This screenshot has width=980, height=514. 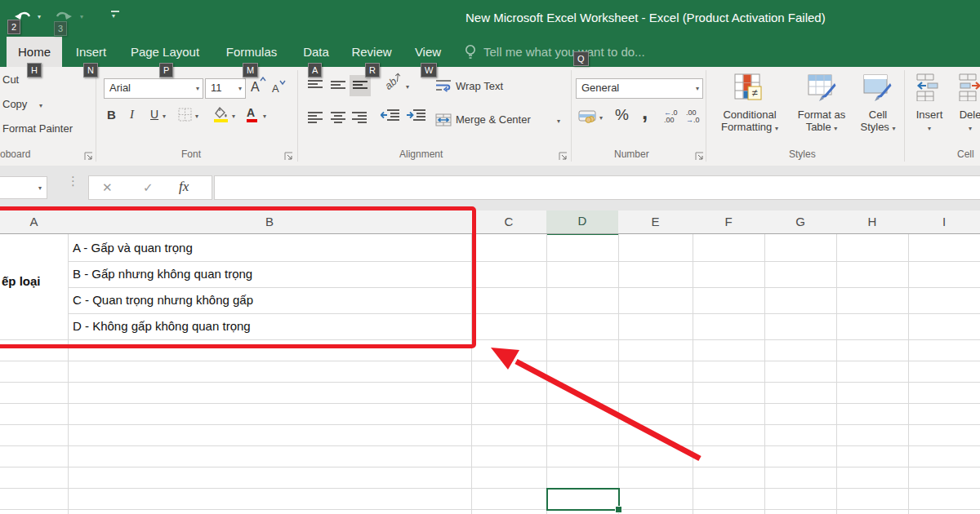 I want to click on formula-bar: ▾ ⋮ ✕ ✓ fx, so click(x=490, y=188).